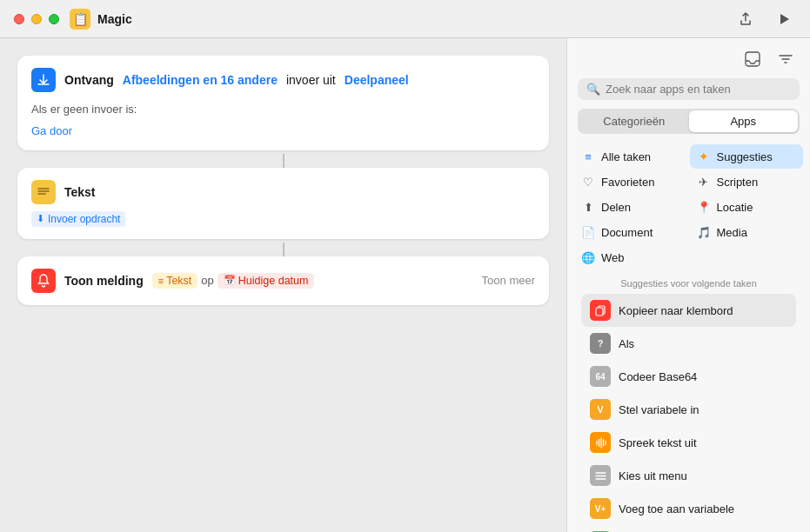  What do you see at coordinates (104, 281) in the screenshot?
I see `notif-title: Toon melding` at bounding box center [104, 281].